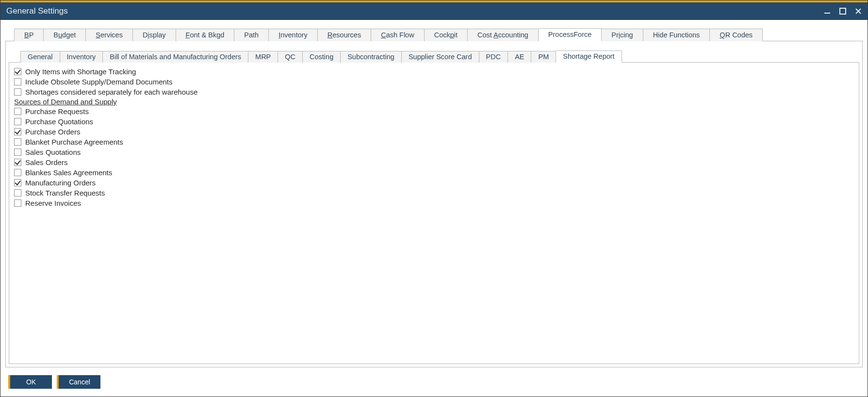 The height and width of the screenshot is (397, 868). Describe the element at coordinates (434, 142) in the screenshot. I see `source-option-row: Blanket Purchase Agreements` at that location.